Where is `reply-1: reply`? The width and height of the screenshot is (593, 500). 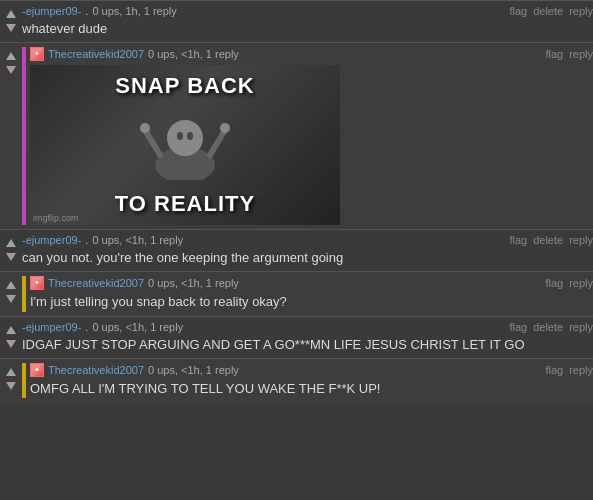 reply-1: reply is located at coordinates (581, 11).